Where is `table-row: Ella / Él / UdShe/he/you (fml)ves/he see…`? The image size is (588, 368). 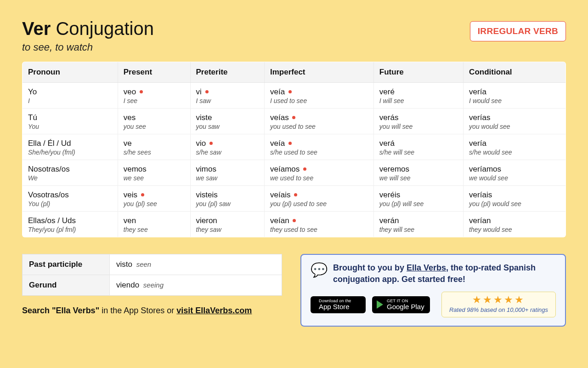
table-row: Ella / Él / UdShe/he/you (fml)ves/he see… is located at coordinates (294, 147).